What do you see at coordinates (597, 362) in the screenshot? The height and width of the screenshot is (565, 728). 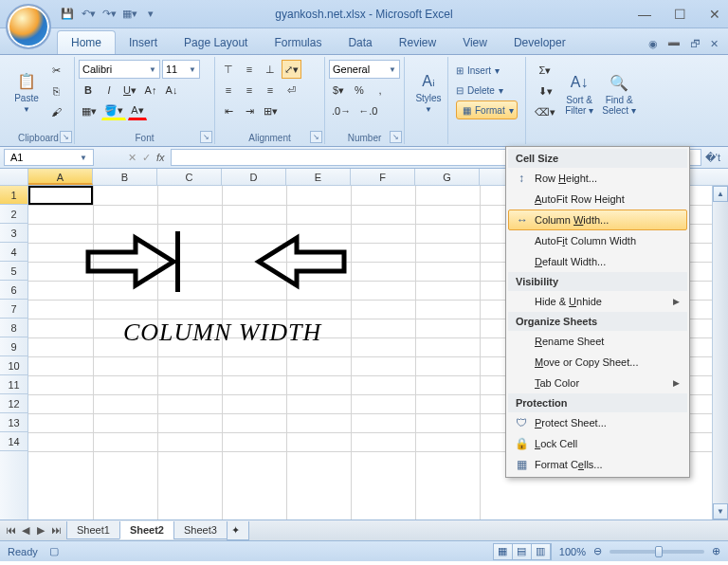 I see `menu-move-copy: Move or Copy Sheet...` at bounding box center [597, 362].